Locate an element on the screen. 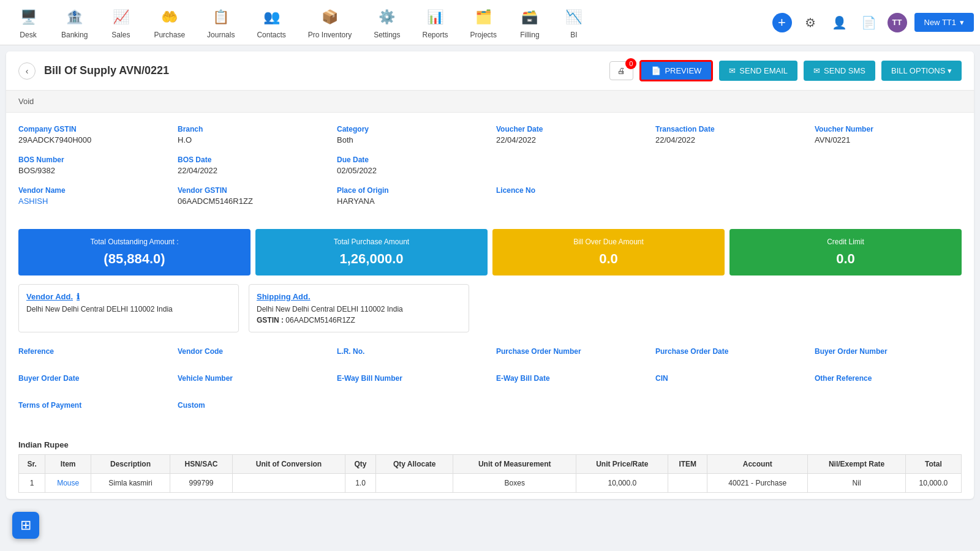 This screenshot has width=980, height=551. due-date-label: Due Date is located at coordinates (410, 160).